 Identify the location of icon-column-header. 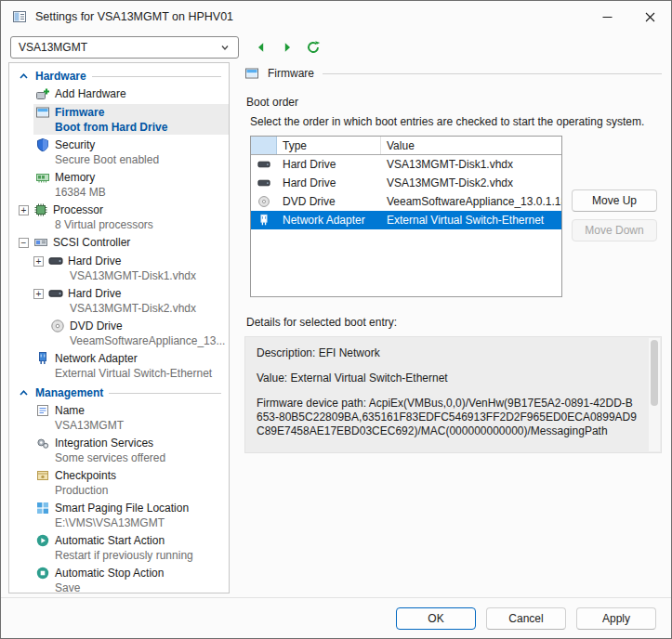
(264, 145).